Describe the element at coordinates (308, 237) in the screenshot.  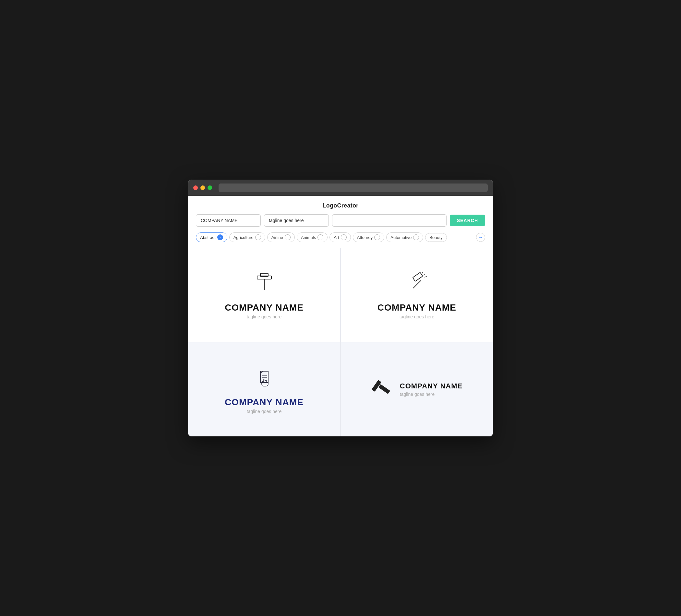
I see `category-label-animals: Animals` at that location.